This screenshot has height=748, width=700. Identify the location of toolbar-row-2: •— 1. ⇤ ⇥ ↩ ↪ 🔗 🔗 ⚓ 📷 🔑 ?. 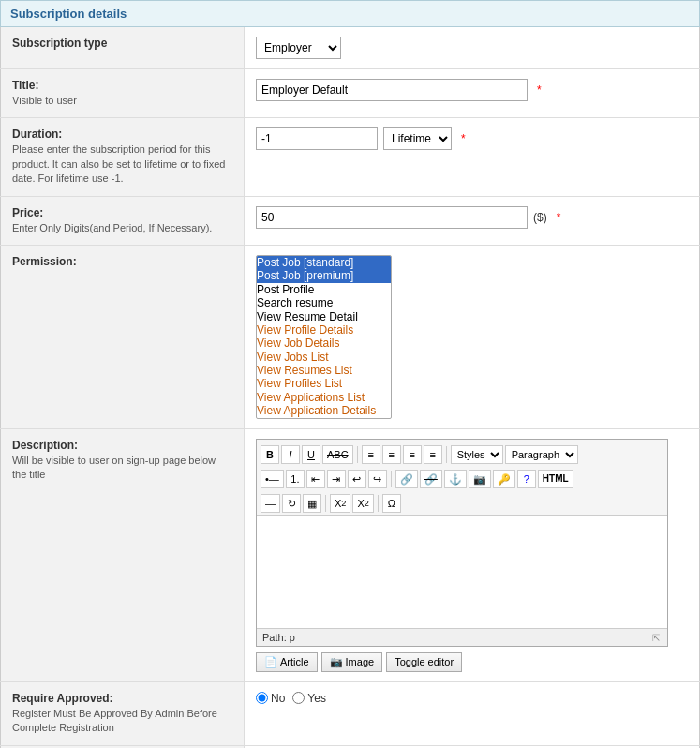
(462, 479).